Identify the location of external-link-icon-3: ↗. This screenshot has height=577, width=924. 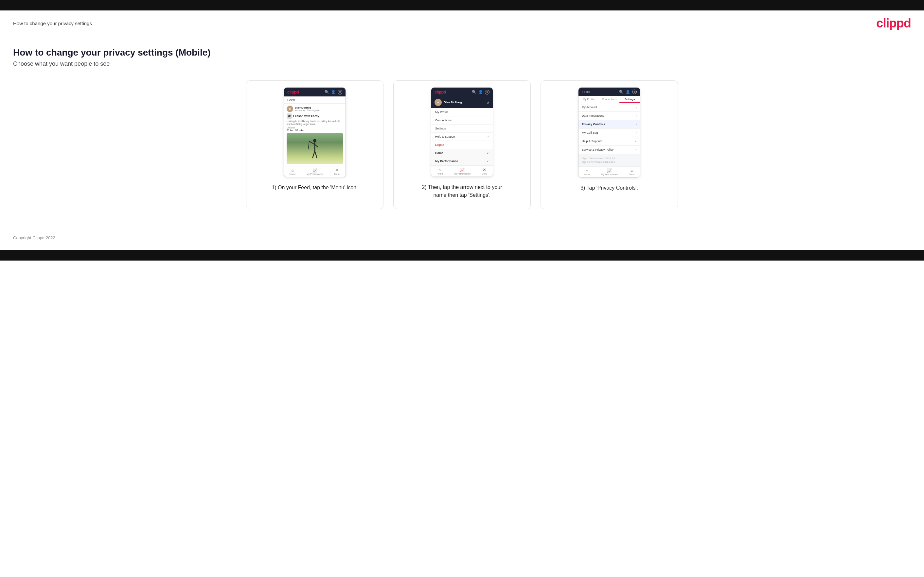
(636, 150).